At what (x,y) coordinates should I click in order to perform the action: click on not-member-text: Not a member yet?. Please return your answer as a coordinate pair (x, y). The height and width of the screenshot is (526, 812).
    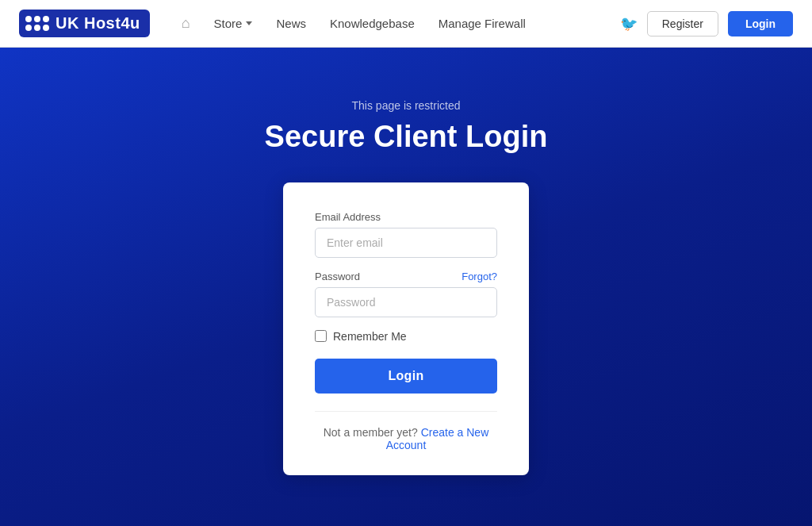
    Looking at the image, I should click on (371, 432).